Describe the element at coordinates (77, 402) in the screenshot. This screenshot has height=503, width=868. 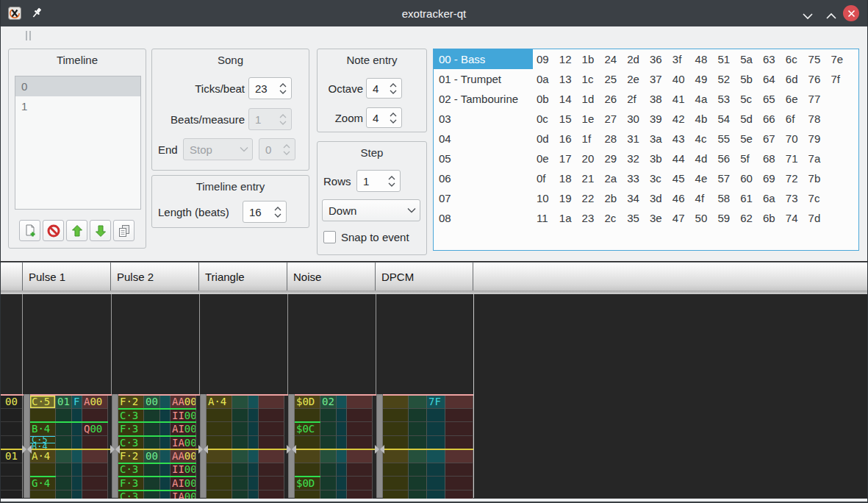
I see `pattern-cell: F` at that location.